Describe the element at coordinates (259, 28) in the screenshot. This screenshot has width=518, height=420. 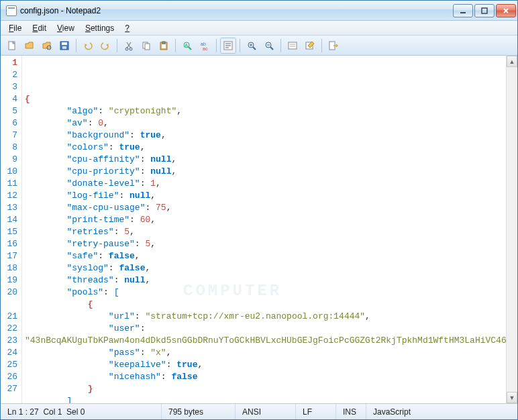
I see `menubar: File Edit View Settings ?` at that location.